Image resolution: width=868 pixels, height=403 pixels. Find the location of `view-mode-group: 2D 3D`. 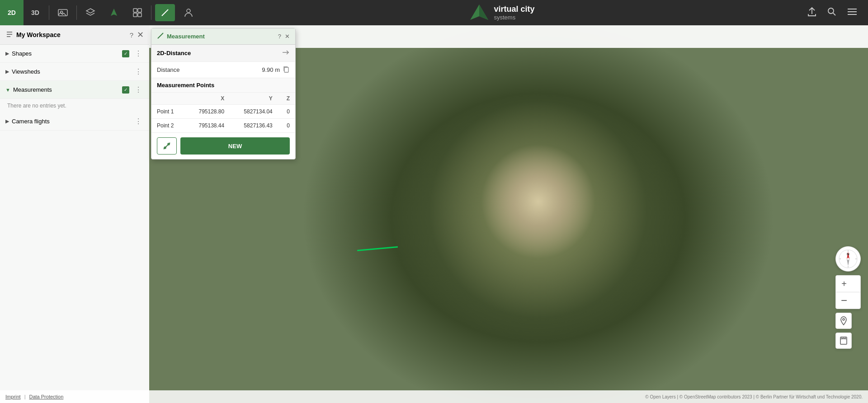

view-mode-group: 2D 3D is located at coordinates (24, 13).